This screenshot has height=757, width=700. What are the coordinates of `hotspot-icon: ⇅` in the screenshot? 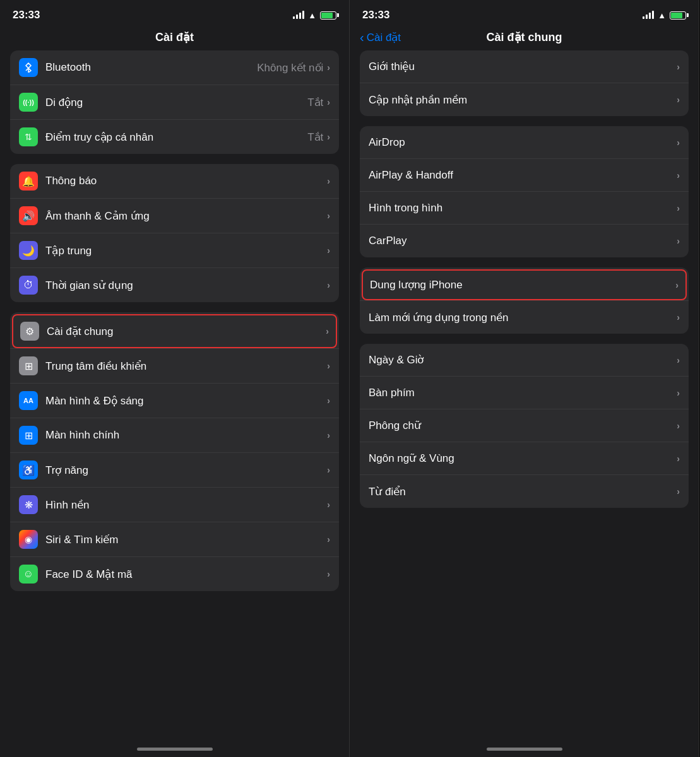 It's located at (28, 137).